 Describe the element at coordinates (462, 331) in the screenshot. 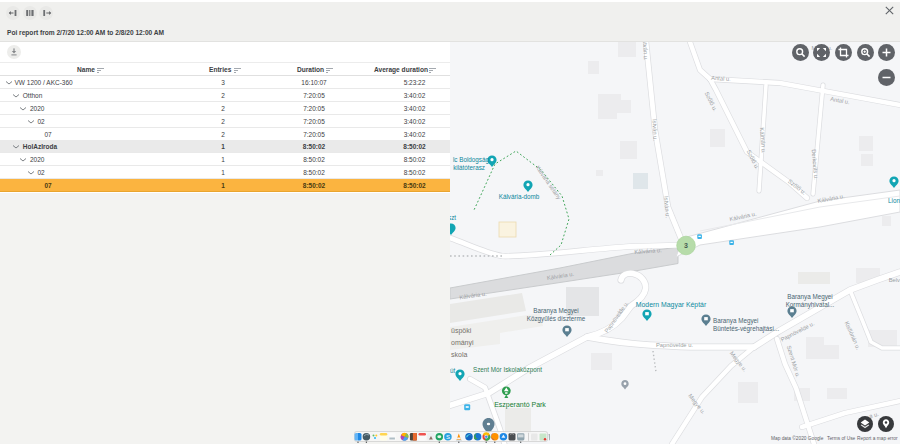

I see `svg-text: üspöki` at that location.